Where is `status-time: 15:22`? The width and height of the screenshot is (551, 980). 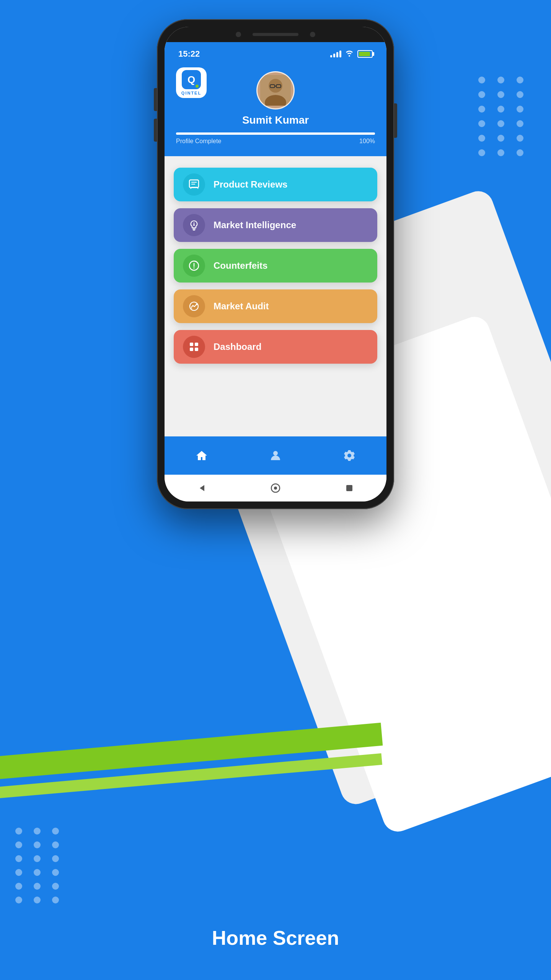 status-time: 15:22 is located at coordinates (189, 54).